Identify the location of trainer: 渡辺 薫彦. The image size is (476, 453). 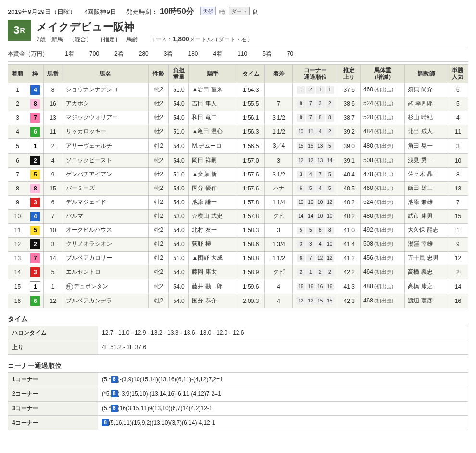
(426, 301).